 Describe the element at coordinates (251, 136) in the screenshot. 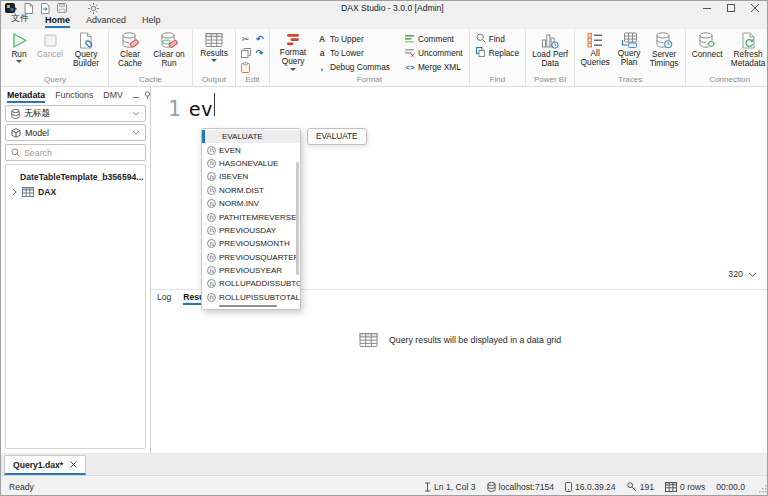

I see `autocomplete-item-selected: EVALUATE` at that location.